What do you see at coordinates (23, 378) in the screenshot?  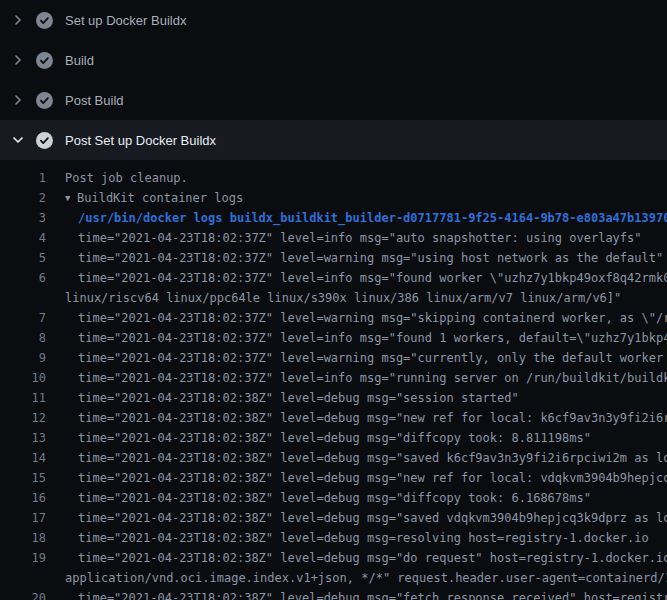 I see `line-number: 10` at bounding box center [23, 378].